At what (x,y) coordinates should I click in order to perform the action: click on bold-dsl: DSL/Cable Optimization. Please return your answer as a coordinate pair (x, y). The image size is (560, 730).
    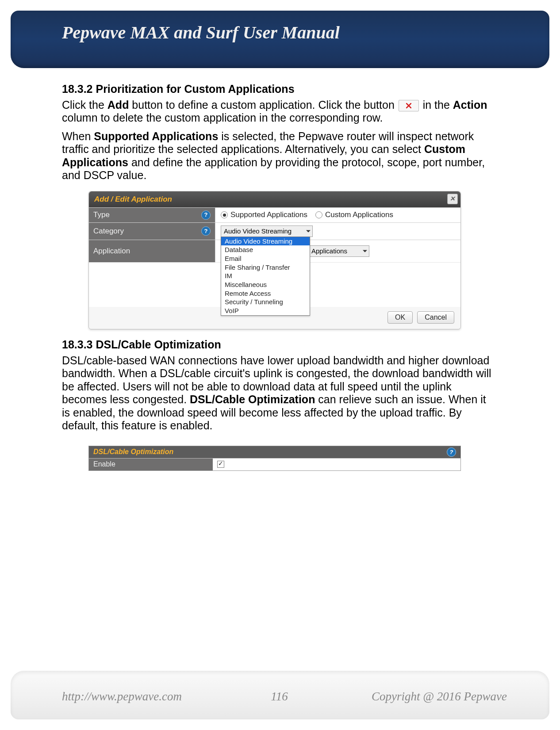
    Looking at the image, I should click on (252, 399).